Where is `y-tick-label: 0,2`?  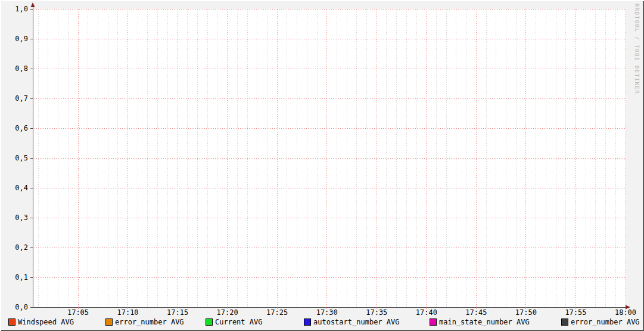
y-tick-label: 0,2 is located at coordinates (21, 248).